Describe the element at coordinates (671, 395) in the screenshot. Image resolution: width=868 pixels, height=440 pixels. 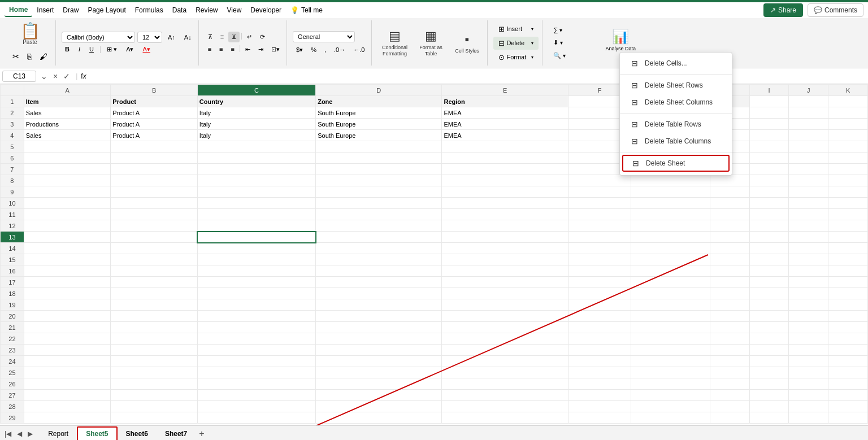
I see `cell-G27` at that location.